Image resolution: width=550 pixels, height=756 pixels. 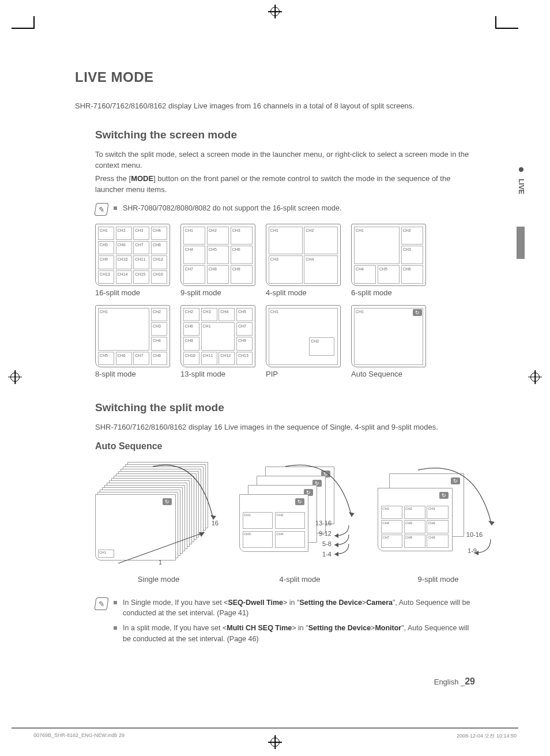 What do you see at coordinates (487, 736) in the screenshot?
I see `print-timestamp: 2008-12-04 오전 10:14:50` at bounding box center [487, 736].